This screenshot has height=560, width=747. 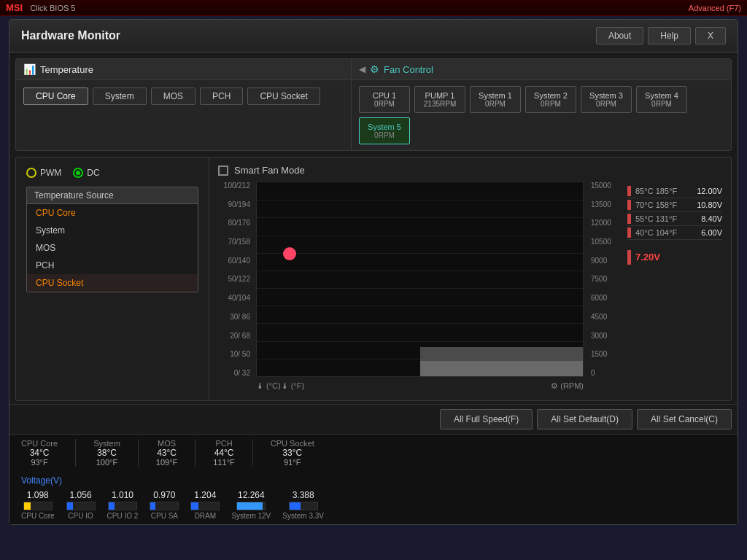 What do you see at coordinates (222, 96) in the screenshot?
I see `pch-temp-btn: PCH` at bounding box center [222, 96].